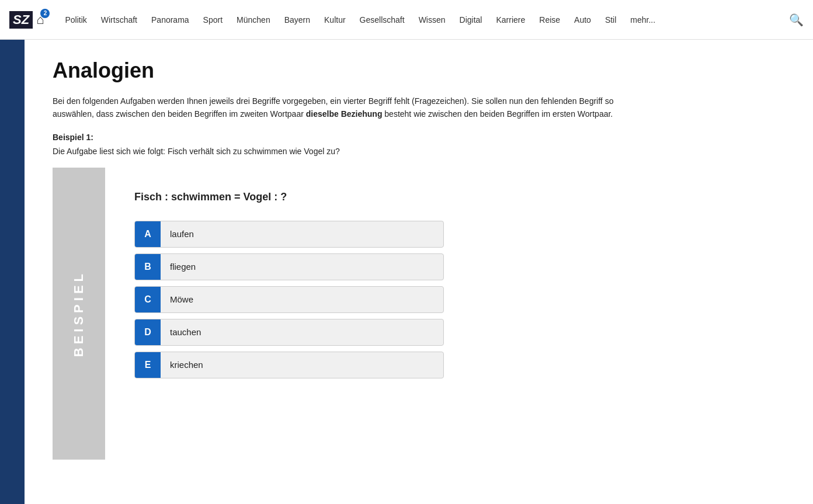 Image resolution: width=813 pixels, height=504 pixels. What do you see at coordinates (12, 272) in the screenshot?
I see `sidebar-left` at bounding box center [12, 272].